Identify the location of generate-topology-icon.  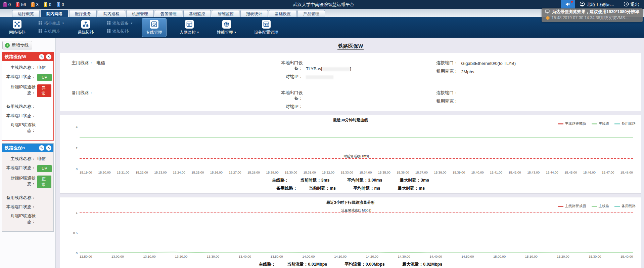
(40, 24).